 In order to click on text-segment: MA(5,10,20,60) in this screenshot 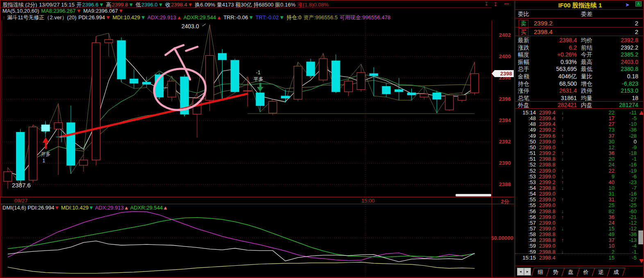, I will do `click(21, 11)`.